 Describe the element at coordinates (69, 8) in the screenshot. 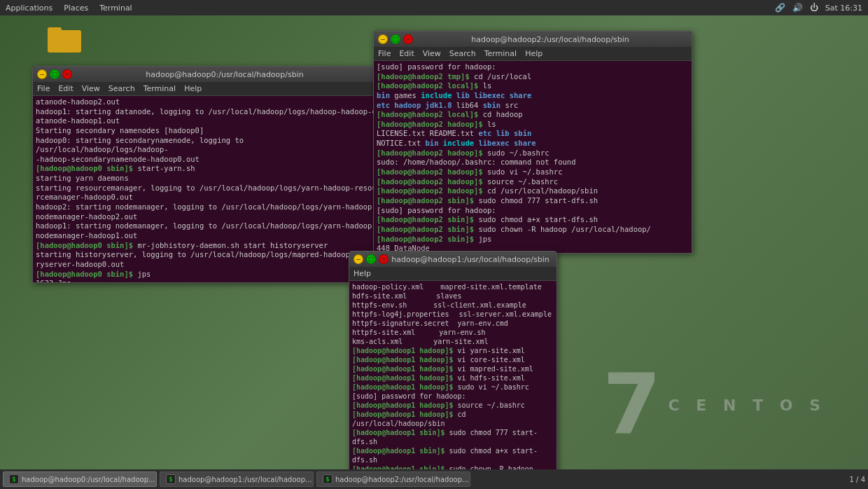

I see `top-panel-left: Applications Places Terminal` at that location.